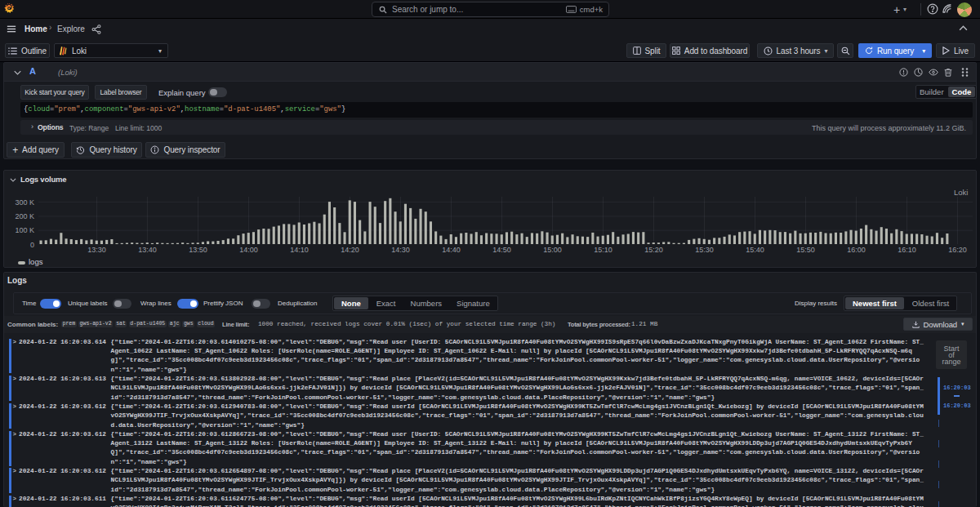  What do you see at coordinates (248, 250) in the screenshot?
I see `svg-text: 14:00` at bounding box center [248, 250].